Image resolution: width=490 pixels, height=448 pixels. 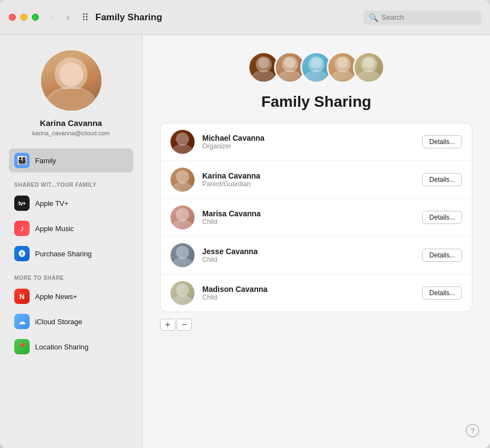 I want to click on sidebar-item-purchasesharing-label: Purchase Sharing, so click(x=64, y=254).